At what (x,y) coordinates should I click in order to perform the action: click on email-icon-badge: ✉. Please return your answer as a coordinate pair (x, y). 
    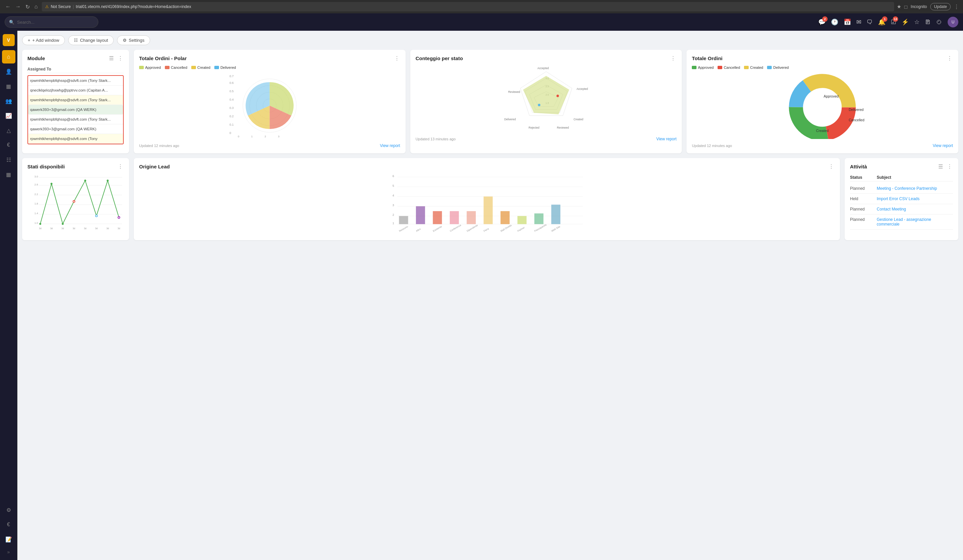
    Looking at the image, I should click on (859, 22).